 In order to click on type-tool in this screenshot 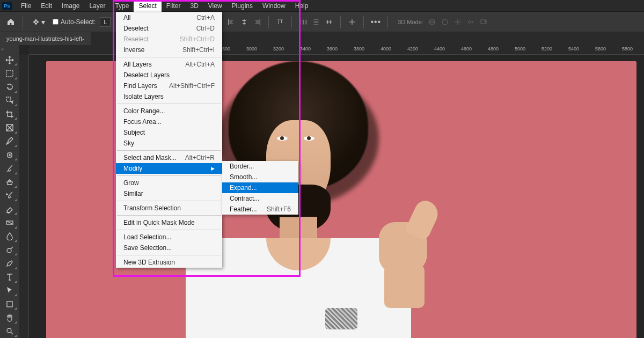, I will do `click(10, 277)`.